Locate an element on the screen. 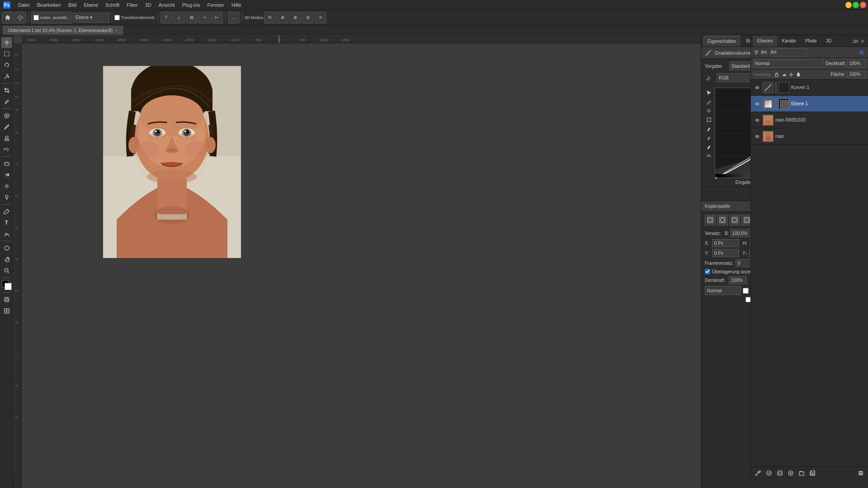  move-tool-btn is located at coordinates (20, 18).